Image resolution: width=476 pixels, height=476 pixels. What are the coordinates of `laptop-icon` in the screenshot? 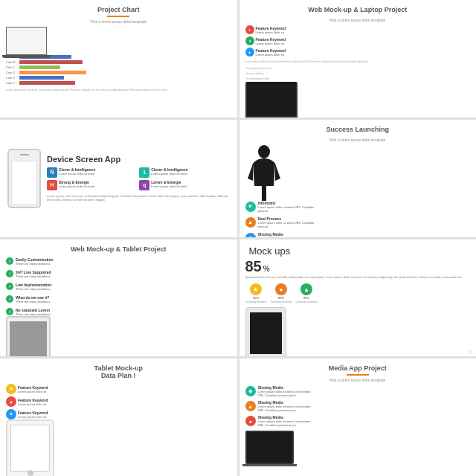 It's located at (27, 41).